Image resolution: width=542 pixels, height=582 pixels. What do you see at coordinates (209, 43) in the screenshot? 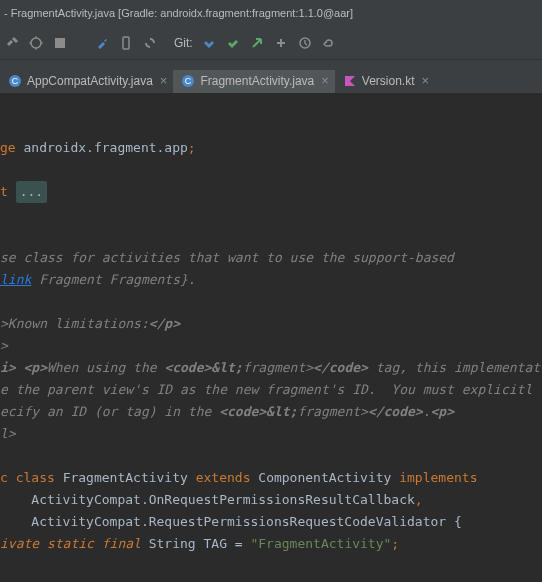
I see `git-update-icon` at bounding box center [209, 43].